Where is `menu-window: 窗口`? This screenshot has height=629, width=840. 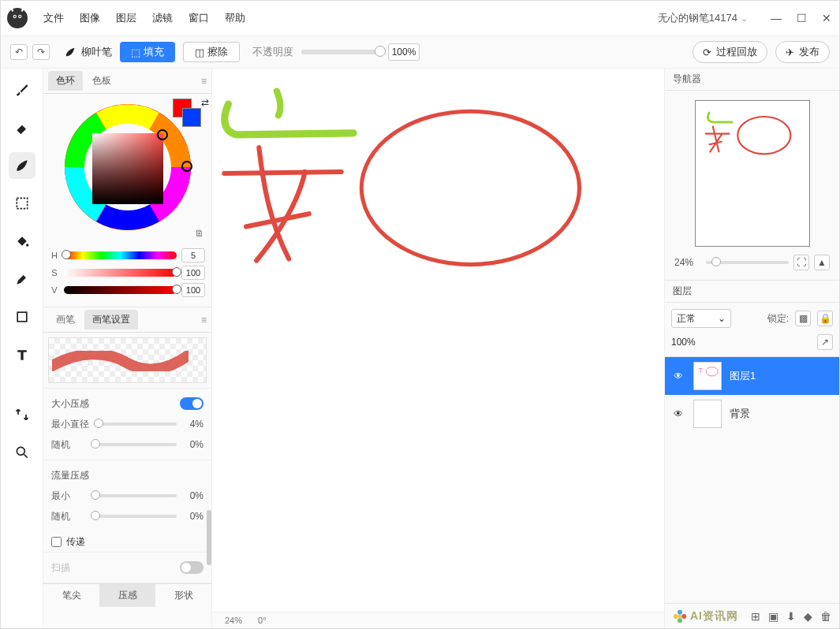
menu-window: 窗口 is located at coordinates (199, 18).